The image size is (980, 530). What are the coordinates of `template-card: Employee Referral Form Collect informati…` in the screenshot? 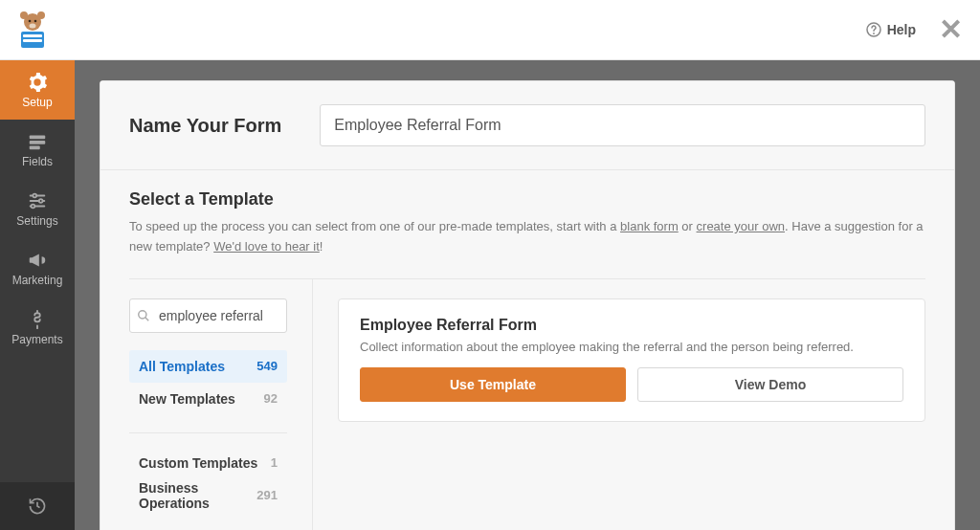 It's located at (632, 360).